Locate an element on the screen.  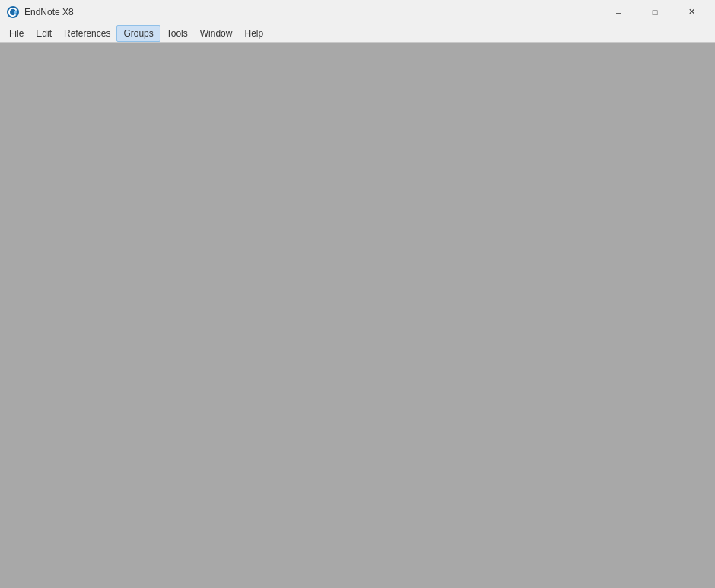
menu-item-window: Window is located at coordinates (216, 33).